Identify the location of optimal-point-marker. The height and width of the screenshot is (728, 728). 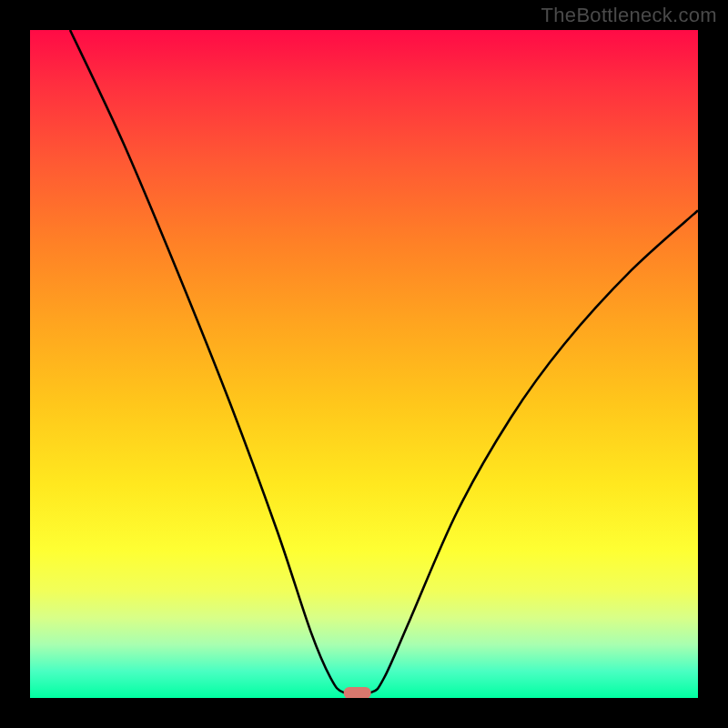
(358, 693).